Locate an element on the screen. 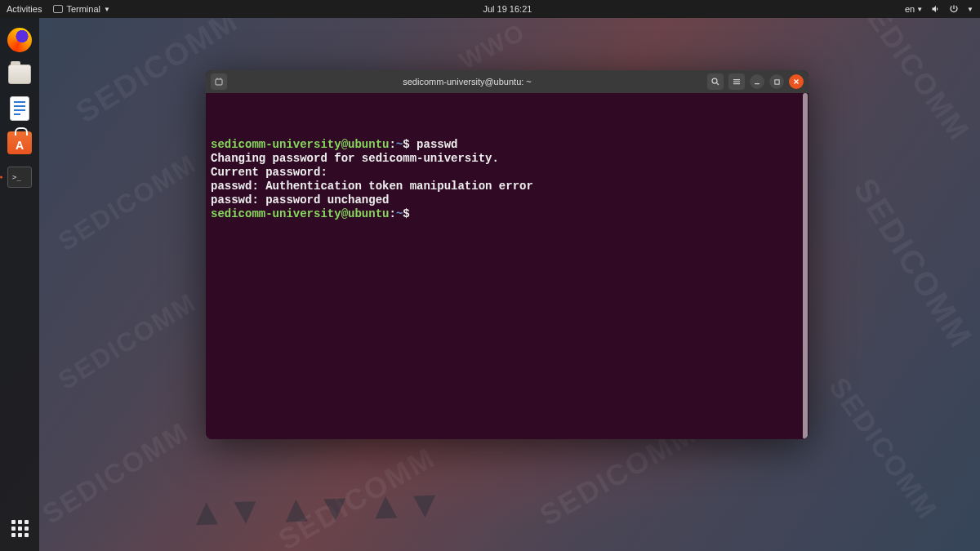  clock: Jul 19 16:21 is located at coordinates (507, 9).